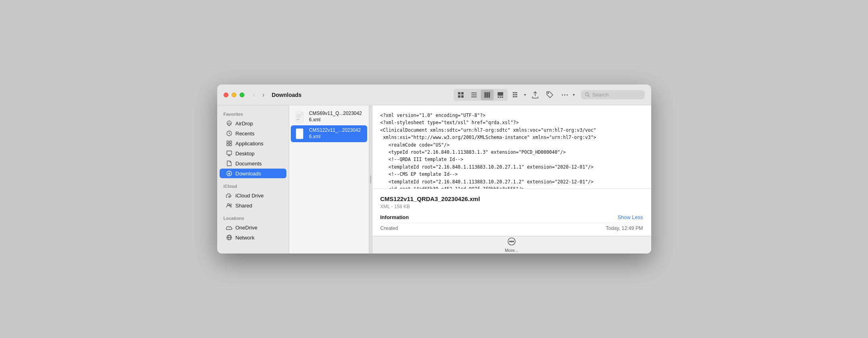  What do you see at coordinates (512, 179) in the screenshot?
I see `preview-pane: <?xml version="1.0" encoding="UTF-8"?> <…` at bounding box center [512, 179].